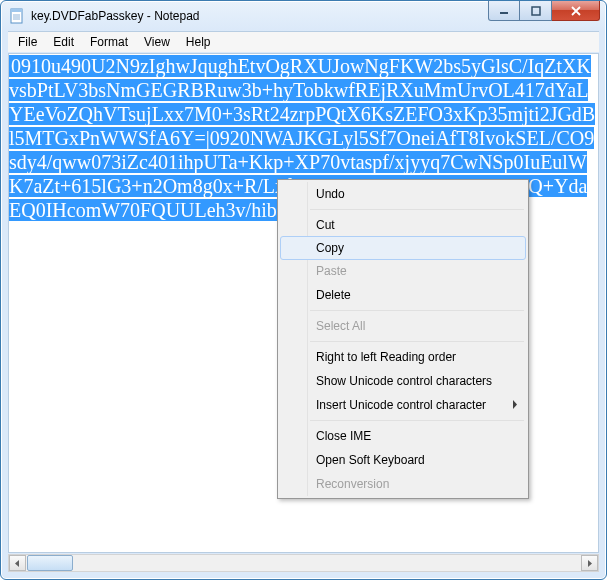  What do you see at coordinates (403, 460) in the screenshot?
I see `menu-open-soft-keyboard: Open Soft Keyboard` at bounding box center [403, 460].